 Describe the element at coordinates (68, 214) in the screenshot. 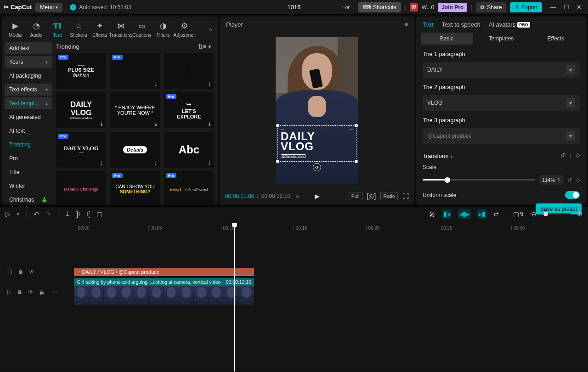

I see `split-icon: ⟘` at that location.